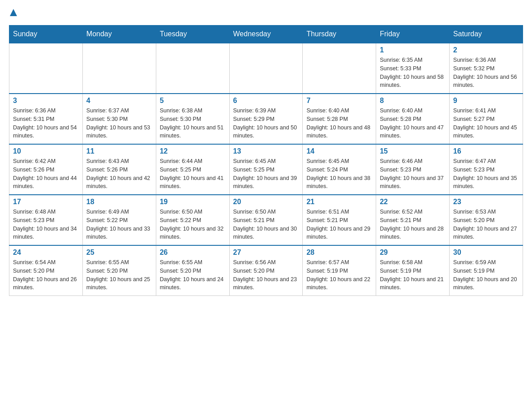 The image size is (532, 411). Describe the element at coordinates (486, 275) in the screenshot. I see `day-info: Sunrise: 6:59 AMSunset: 5:19 PMDaylight:…` at that location.